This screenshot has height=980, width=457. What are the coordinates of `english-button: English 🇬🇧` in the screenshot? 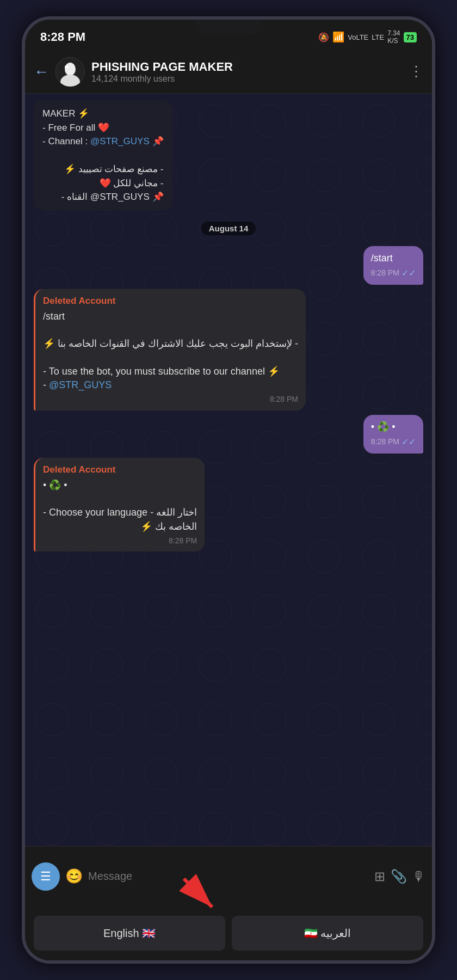 It's located at (129, 933).